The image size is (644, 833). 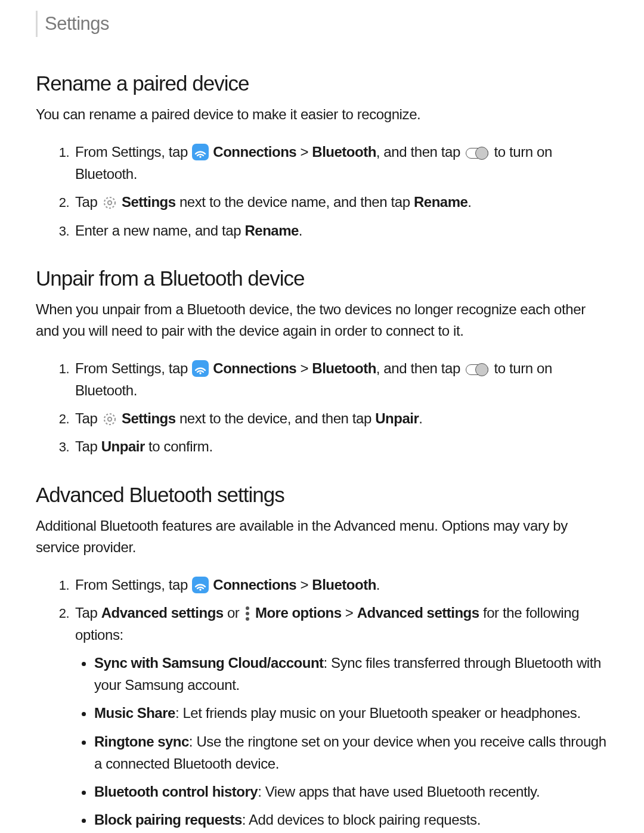 I want to click on list-item: Block pairing requests: Add devices to b…, so click(x=351, y=819).